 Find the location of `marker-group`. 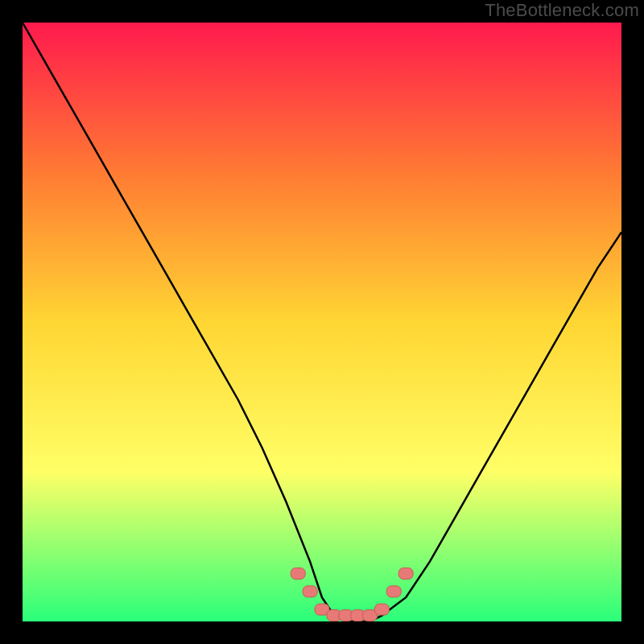

marker-group is located at coordinates (352, 594).